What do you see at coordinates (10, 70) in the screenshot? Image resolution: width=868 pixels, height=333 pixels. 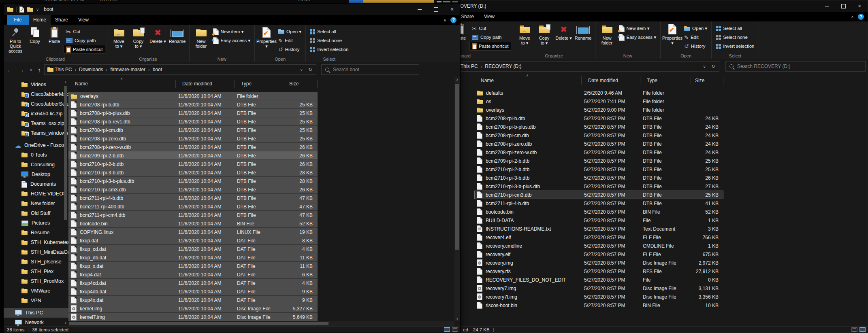 I see `back-icon: ←` at bounding box center [10, 70].